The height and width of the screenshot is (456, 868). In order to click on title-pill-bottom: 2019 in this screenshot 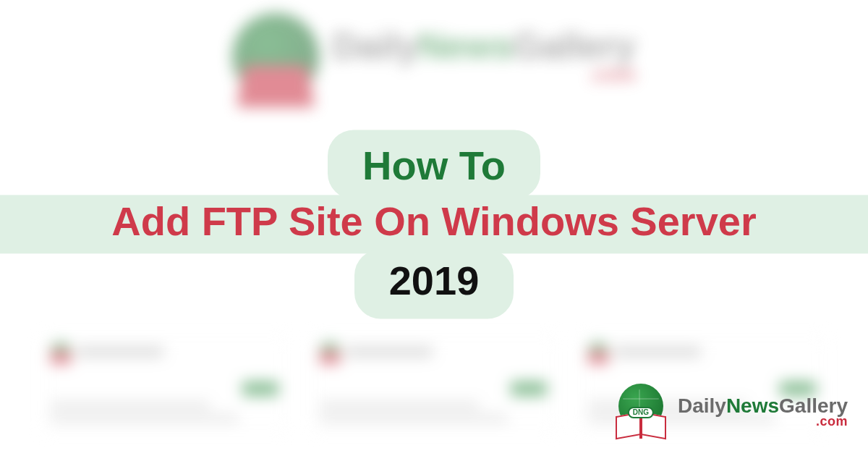, I will do `click(434, 284)`.